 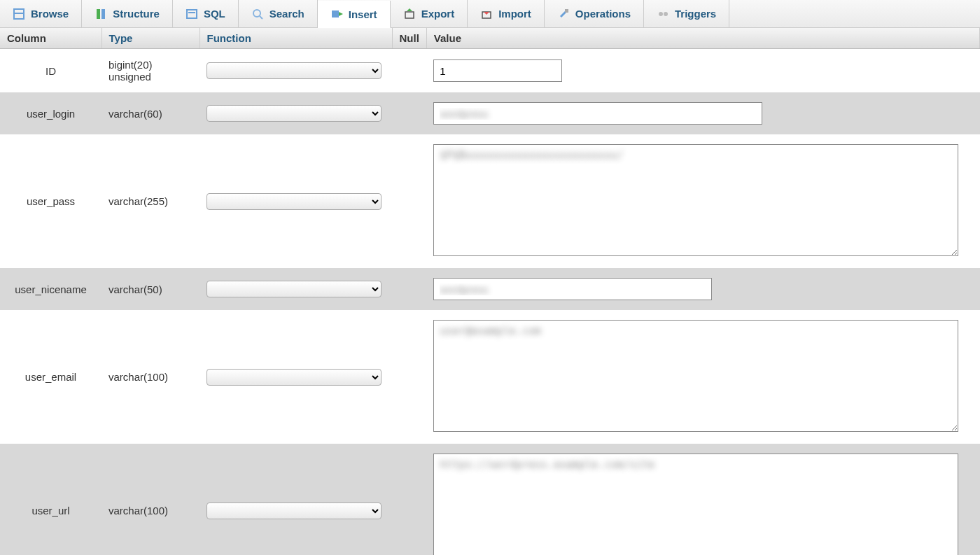 I want to click on tab-label: SQL, so click(x=214, y=14).